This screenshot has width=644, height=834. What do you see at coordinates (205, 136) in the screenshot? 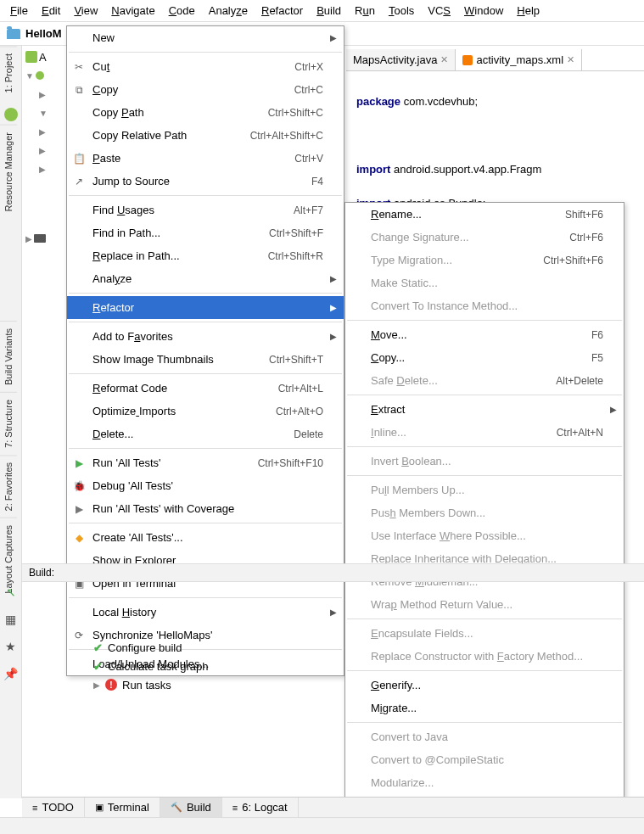
I see `menu-item: Copy Relative PathCtrl+Alt+Shift+C` at bounding box center [205, 136].